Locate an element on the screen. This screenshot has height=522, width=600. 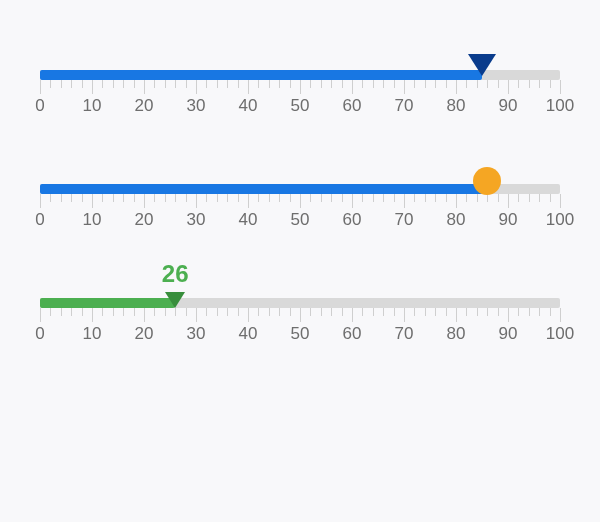
tick-label: 20 is located at coordinates (144, 106).